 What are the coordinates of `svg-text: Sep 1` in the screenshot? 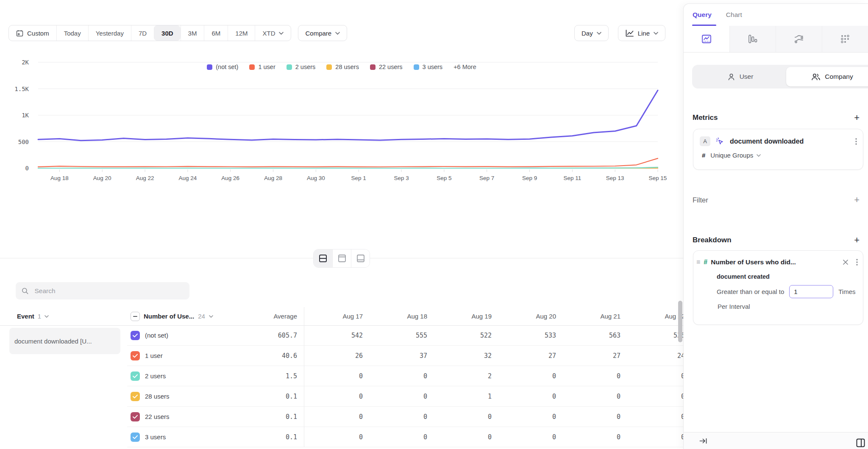 It's located at (359, 178).